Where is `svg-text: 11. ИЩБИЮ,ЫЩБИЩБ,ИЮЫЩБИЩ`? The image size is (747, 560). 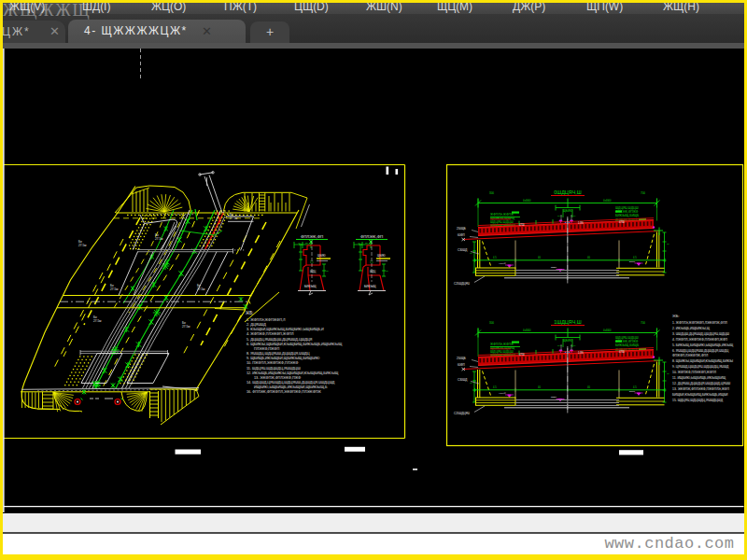 svg-text: 11. ИЩБИЮ,ЫЩБИЩБ,ИЮЫЩБИЩ is located at coordinates (699, 378).